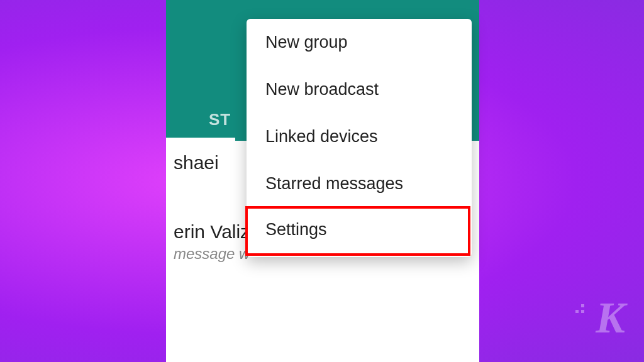  Describe the element at coordinates (220, 119) in the screenshot. I see `tab-status: ST` at that location.